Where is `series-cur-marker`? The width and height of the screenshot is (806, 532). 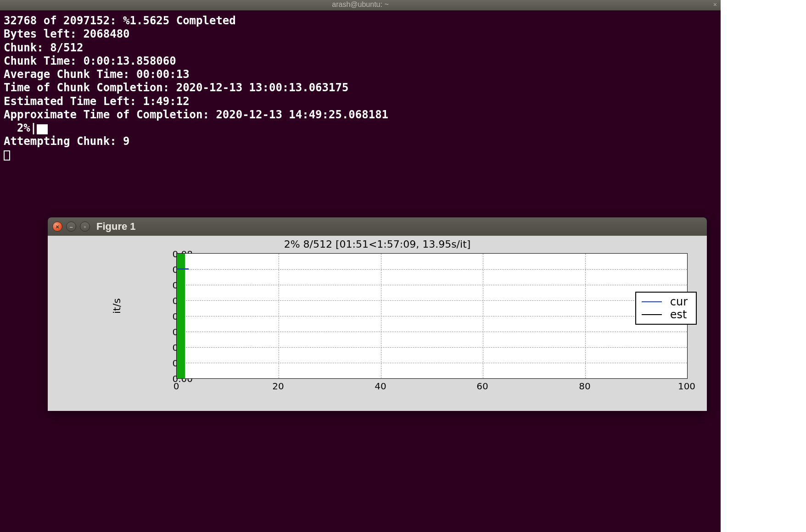 series-cur-marker is located at coordinates (183, 269).